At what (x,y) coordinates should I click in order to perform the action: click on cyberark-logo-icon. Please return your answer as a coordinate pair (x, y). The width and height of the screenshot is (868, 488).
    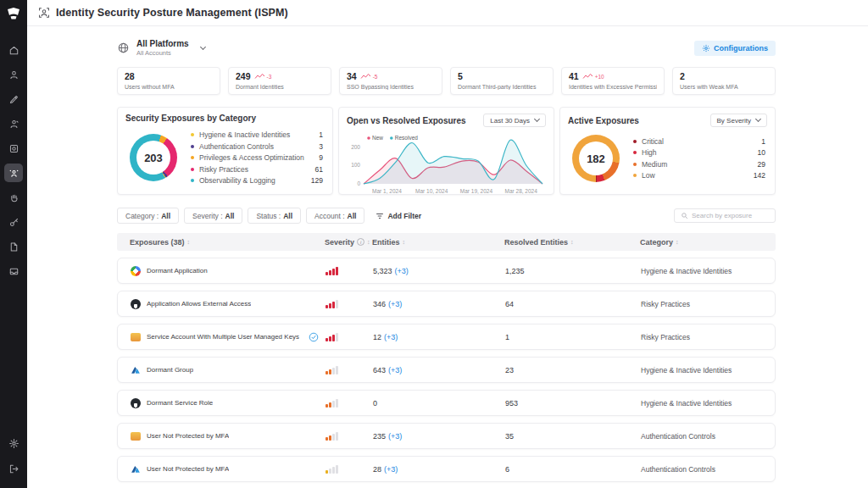
    Looking at the image, I should click on (14, 14).